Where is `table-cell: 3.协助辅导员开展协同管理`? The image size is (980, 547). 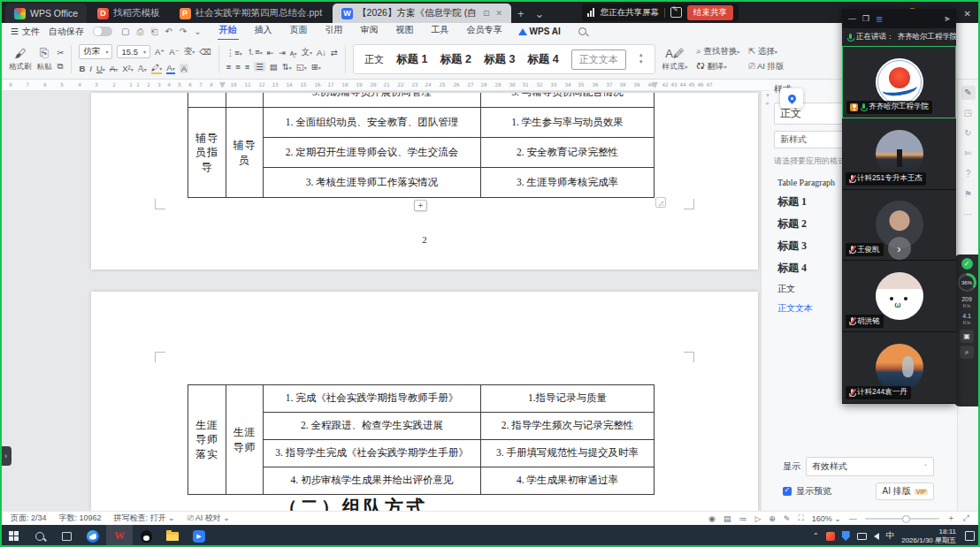
table-cell: 3.协助辅导员开展协同管理 is located at coordinates (372, 101).